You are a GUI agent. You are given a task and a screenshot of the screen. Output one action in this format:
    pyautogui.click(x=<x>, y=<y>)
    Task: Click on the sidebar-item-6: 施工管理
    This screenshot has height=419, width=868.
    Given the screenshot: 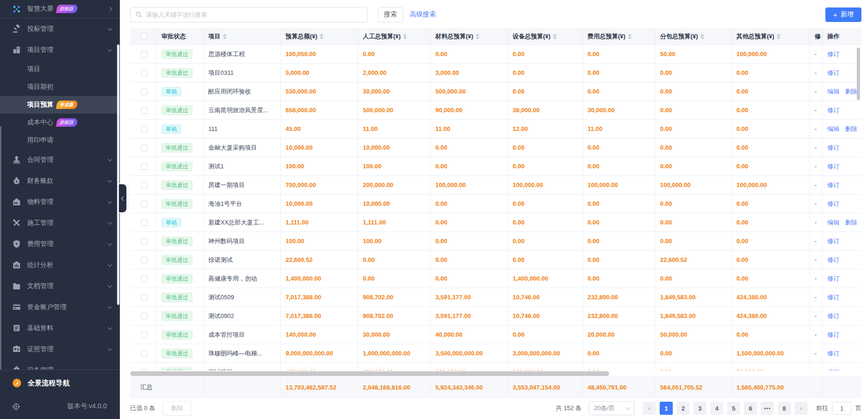 What is the action you would take?
    pyautogui.click(x=60, y=223)
    